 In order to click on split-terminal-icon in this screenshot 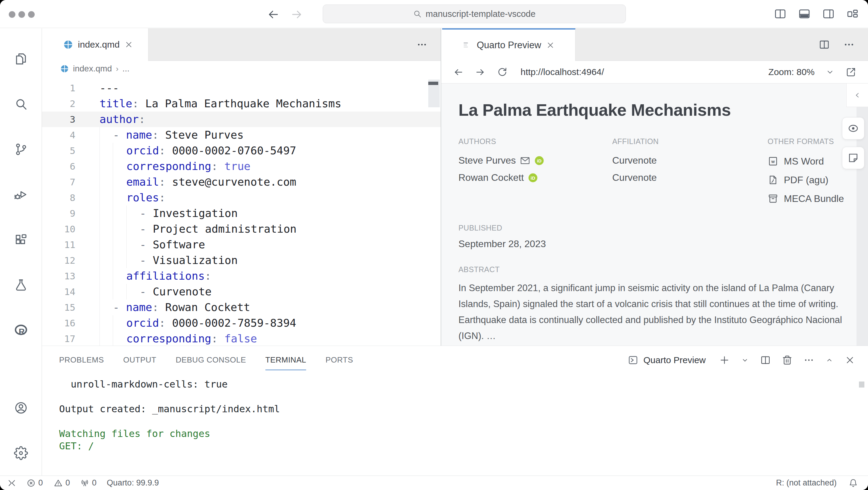, I will do `click(766, 360)`.